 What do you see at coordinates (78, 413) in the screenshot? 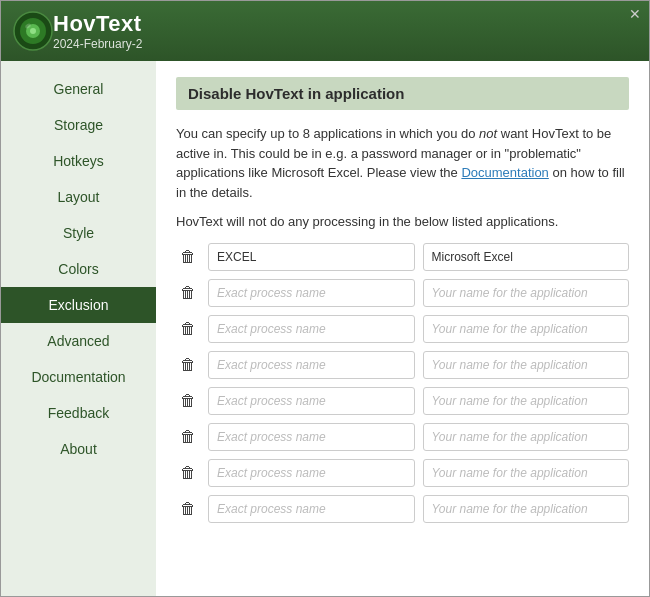
I see `sidebar-item-feedback: Feedback` at bounding box center [78, 413].